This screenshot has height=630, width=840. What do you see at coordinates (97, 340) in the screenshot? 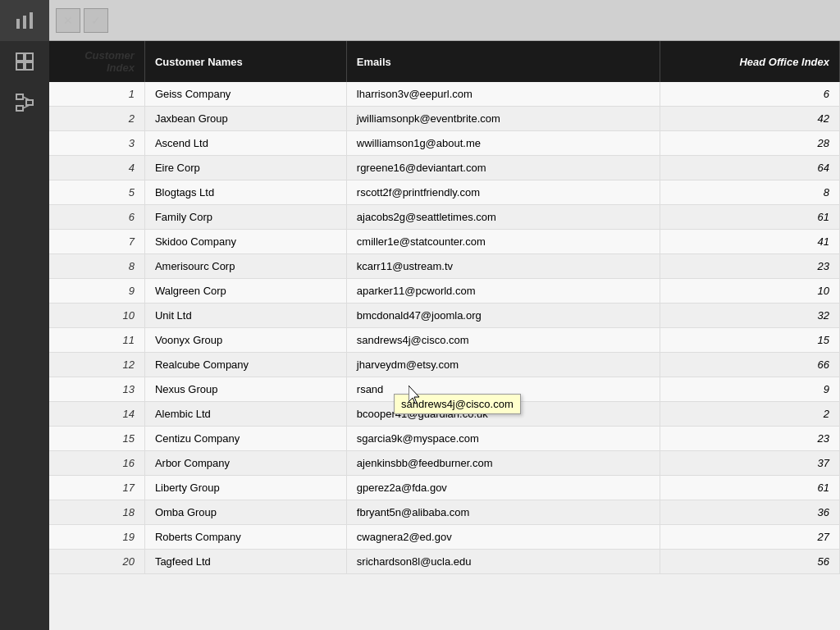
I see `cell-index: 11` at bounding box center [97, 340].